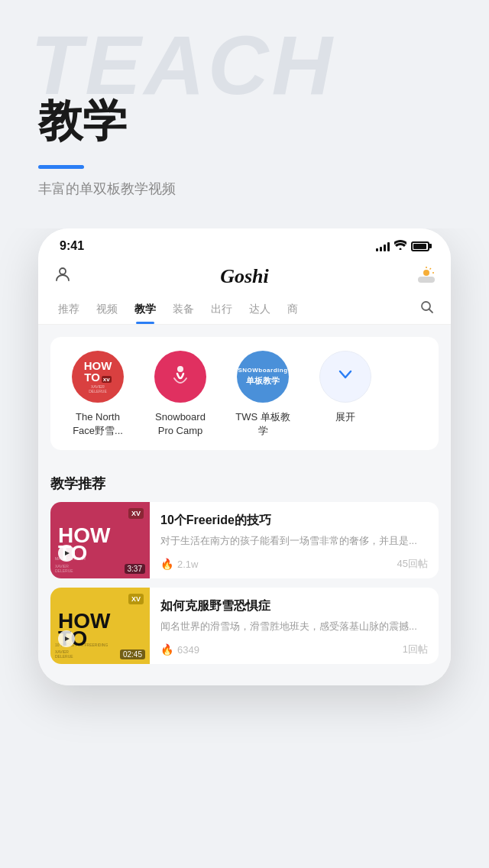 This screenshot has height=868, width=489. Describe the element at coordinates (98, 377) in the screenshot. I see `howto-icon-content: HOW TO xv XAVIERDELERUE` at that location.